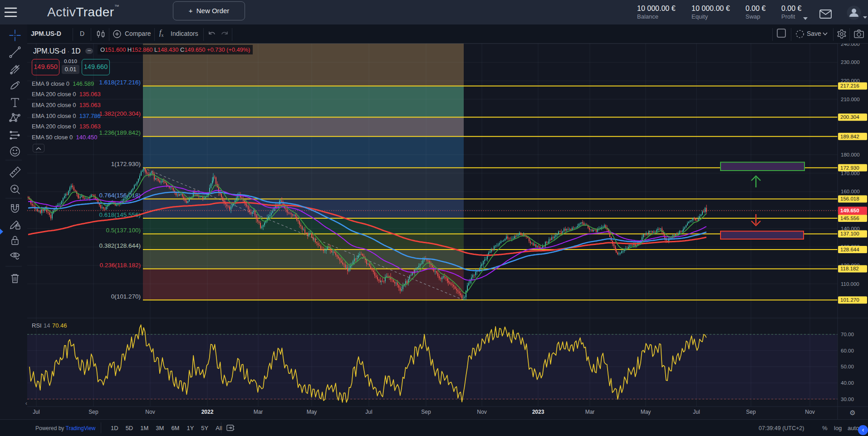 The width and height of the screenshot is (868, 436). What do you see at coordinates (850, 117) in the screenshot?
I see `svg-text: 200.304` at bounding box center [850, 117].